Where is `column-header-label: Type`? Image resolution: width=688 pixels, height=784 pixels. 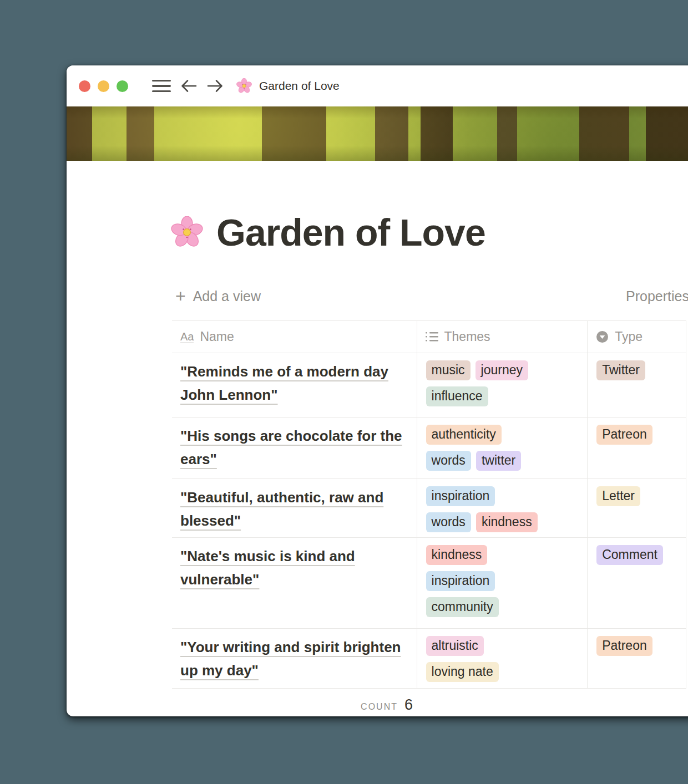 column-header-label: Type is located at coordinates (629, 337).